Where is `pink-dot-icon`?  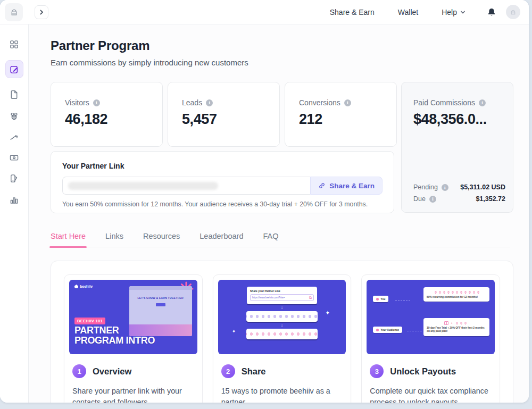
pink-dot-icon is located at coordinates (378, 299).